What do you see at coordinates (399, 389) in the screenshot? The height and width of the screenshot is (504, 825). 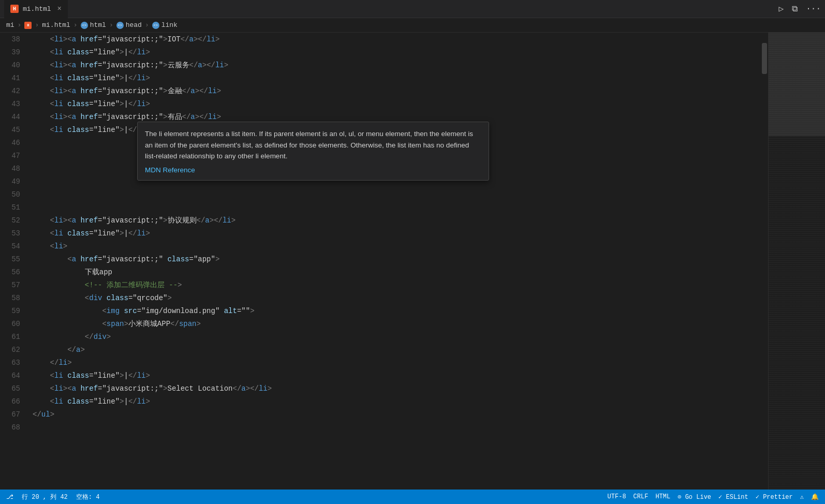 I see `line-content: <li><a href="javascript:;">Select Locati…` at bounding box center [399, 389].